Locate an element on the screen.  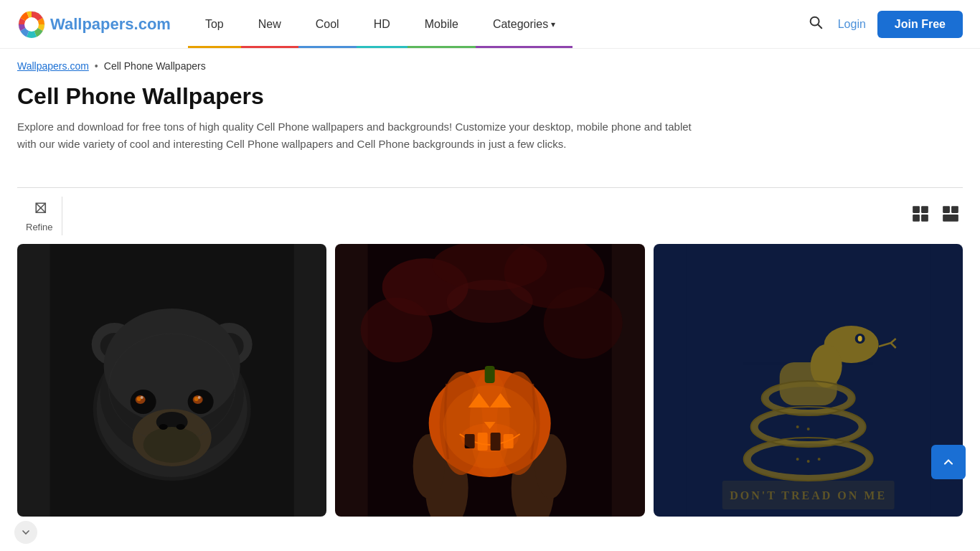
list-icon is located at coordinates (951, 214).